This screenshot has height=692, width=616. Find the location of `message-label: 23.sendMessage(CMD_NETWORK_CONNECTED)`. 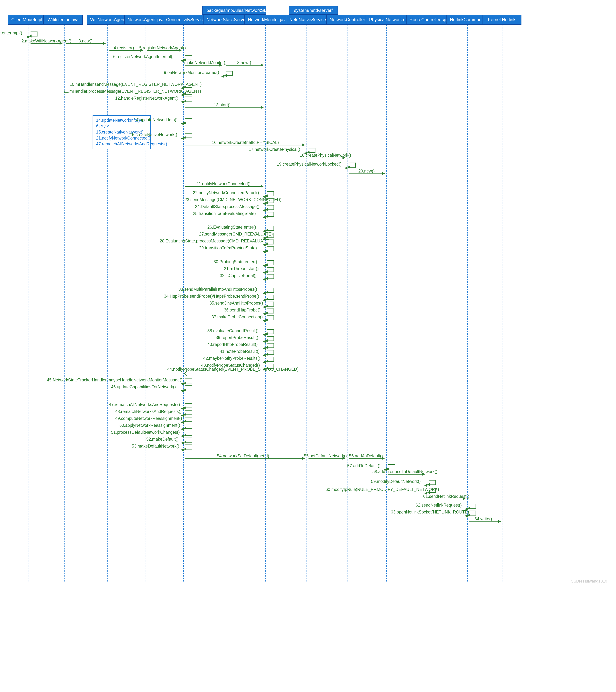

message-label: 23.sendMessage(CMD_NETWORK_CONNECTED) is located at coordinates (233, 200).